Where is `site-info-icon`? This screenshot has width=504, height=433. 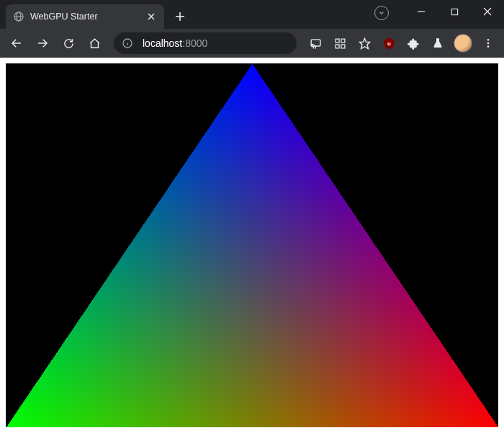 site-info-icon is located at coordinates (127, 43).